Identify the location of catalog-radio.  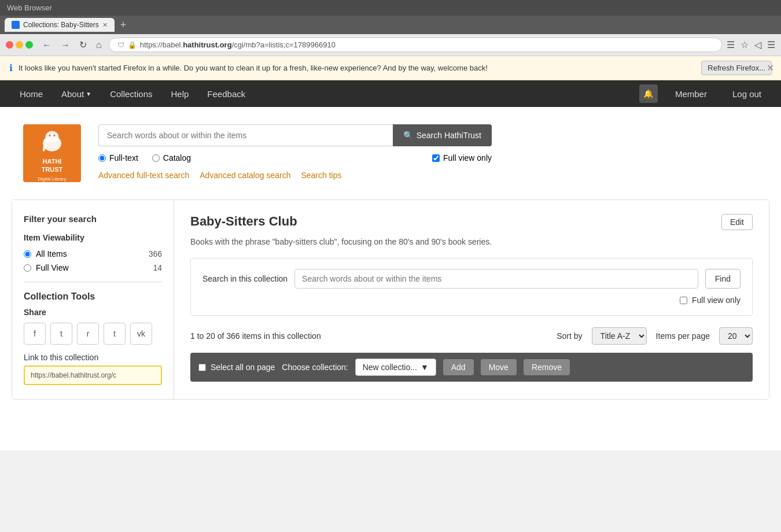
(156, 158).